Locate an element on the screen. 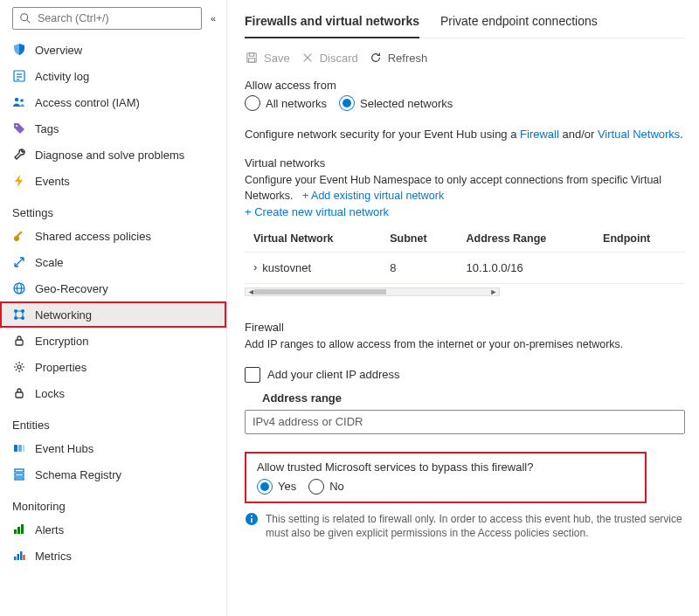 This screenshot has height=616, width=699. nav-geo-recovery: Geo-Recovery is located at coordinates (114, 288).